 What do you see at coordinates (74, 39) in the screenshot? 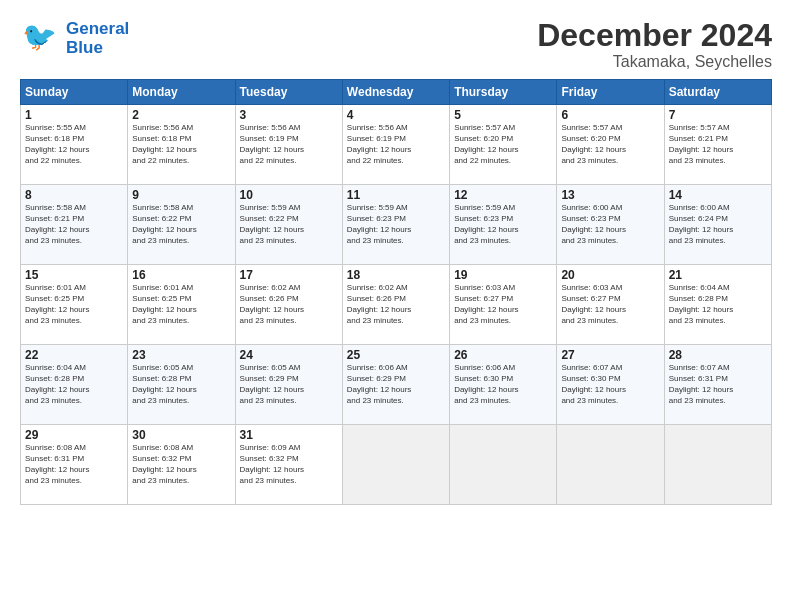
I see `logo: 🐦 General Blue` at bounding box center [74, 39].